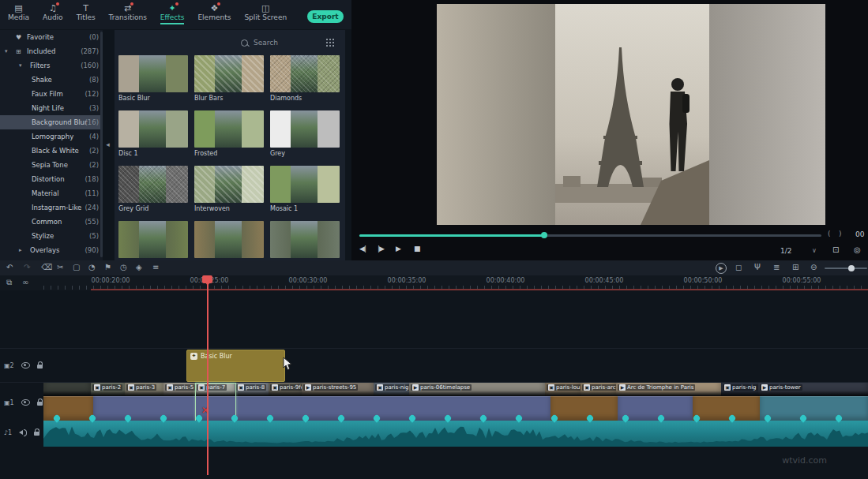  What do you see at coordinates (51, 80) in the screenshot?
I see `sidebar-item-shake: Shake(8)` at bounding box center [51, 80].